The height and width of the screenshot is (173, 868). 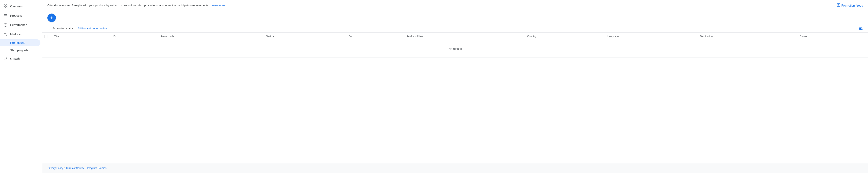 What do you see at coordinates (19, 25) in the screenshot?
I see `sidebar-item-performance-label: Performance` at bounding box center [19, 25].